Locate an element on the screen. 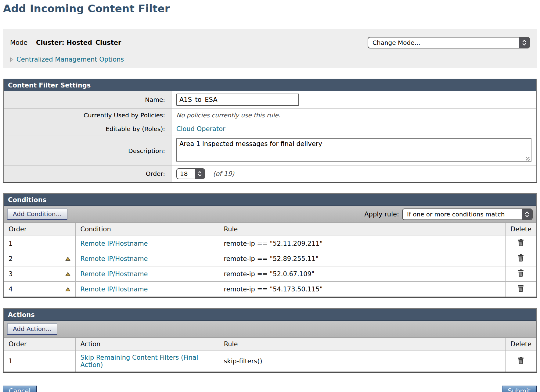 The image size is (540, 392). col-header-condition: Condition is located at coordinates (147, 229).